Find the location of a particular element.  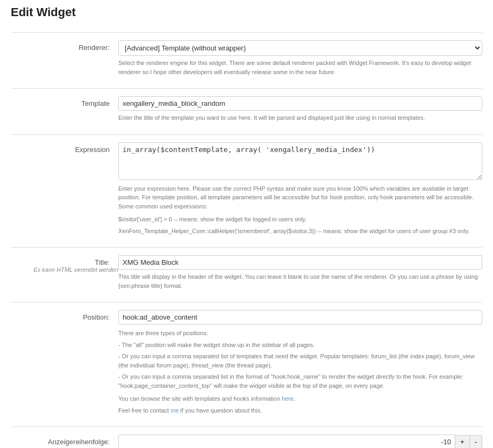

renderer-hint: Select the renderer engine for this widg… is located at coordinates (300, 68).